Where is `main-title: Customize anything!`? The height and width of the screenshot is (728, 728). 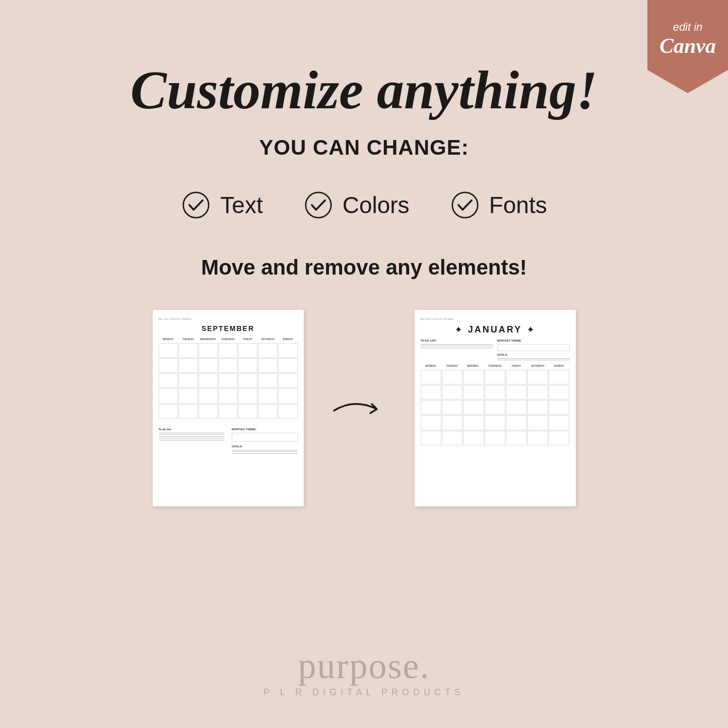
main-title: Customize anything! is located at coordinates (364, 91).